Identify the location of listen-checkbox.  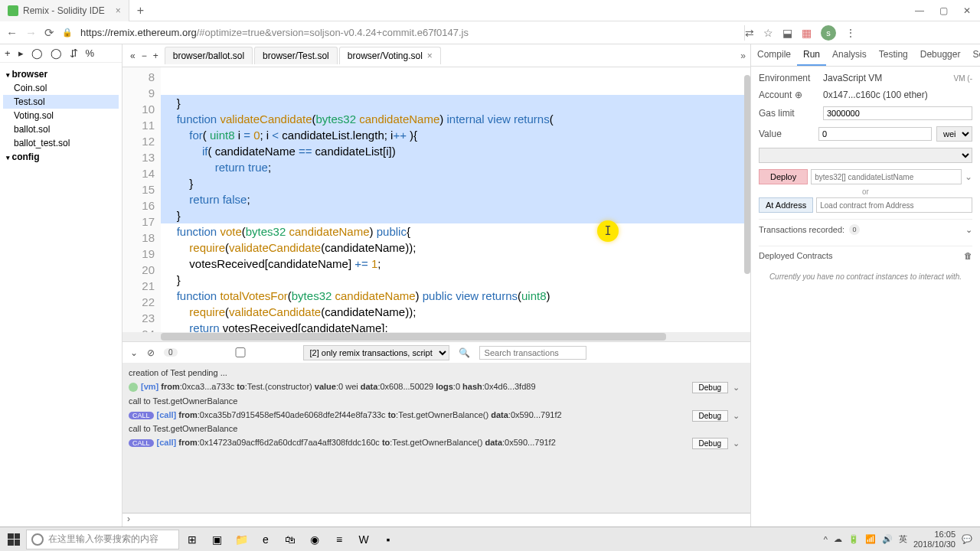
(240, 352).